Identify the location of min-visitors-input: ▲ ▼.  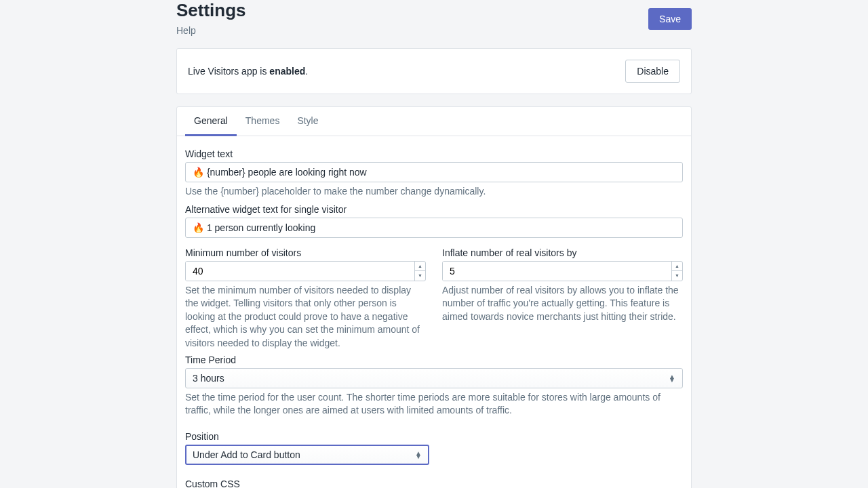
(305, 271).